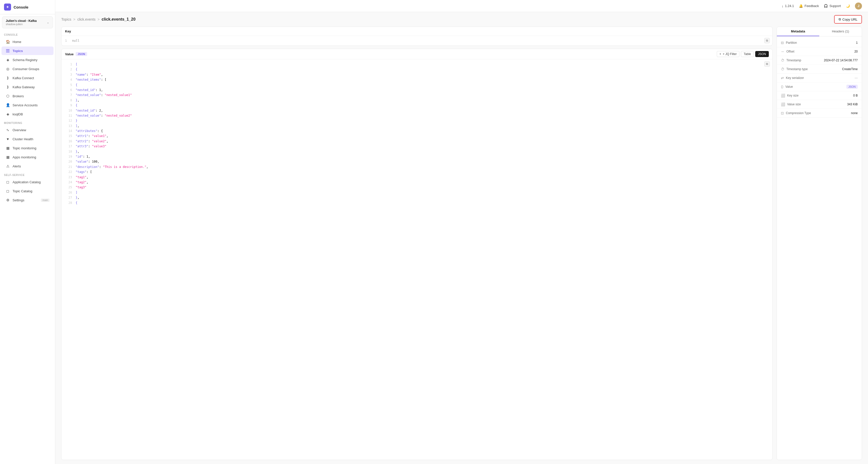  Describe the element at coordinates (28, 139) in the screenshot. I see `sidebar-item-cluster-health: ♥ Cluster Health` at that location.